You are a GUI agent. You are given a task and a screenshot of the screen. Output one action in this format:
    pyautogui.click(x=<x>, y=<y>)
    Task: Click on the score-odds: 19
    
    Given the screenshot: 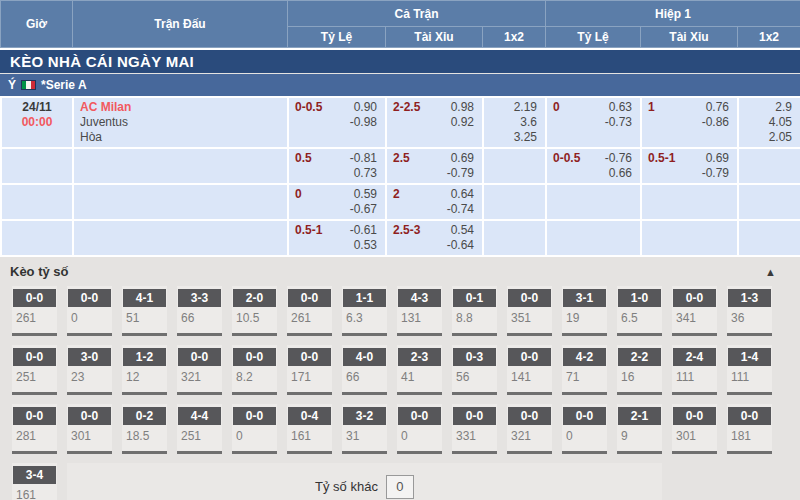 What is the action you would take?
    pyautogui.click(x=584, y=316)
    